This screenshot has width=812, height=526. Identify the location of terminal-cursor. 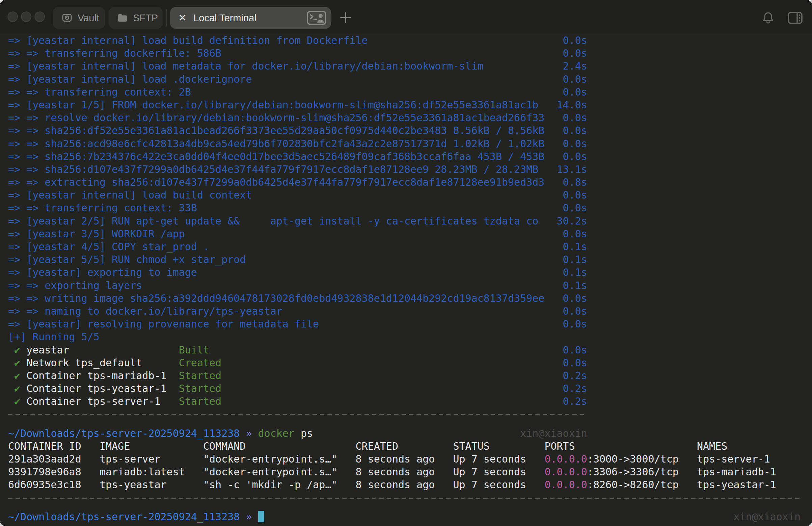
(261, 516).